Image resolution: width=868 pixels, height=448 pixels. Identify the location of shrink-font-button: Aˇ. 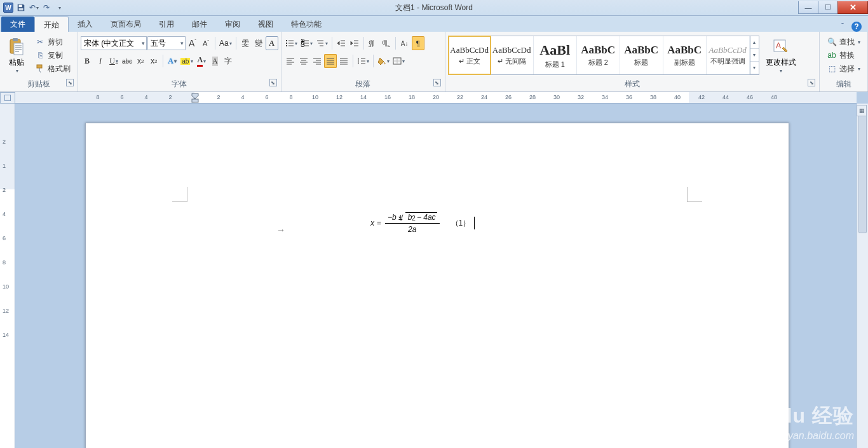
(206, 43).